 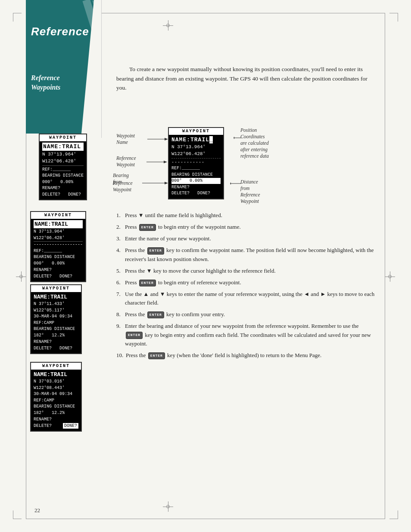 What do you see at coordinates (385, 266) in the screenshot?
I see `border-right` at bounding box center [385, 266].